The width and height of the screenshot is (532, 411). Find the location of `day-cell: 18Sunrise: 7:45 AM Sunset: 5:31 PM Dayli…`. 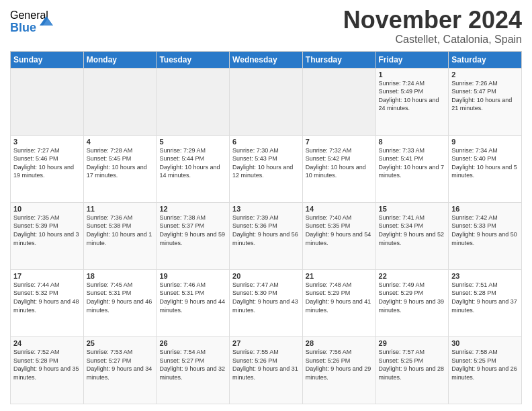

day-cell: 18Sunrise: 7:45 AM Sunset: 5:31 PM Dayli… is located at coordinates (120, 303).